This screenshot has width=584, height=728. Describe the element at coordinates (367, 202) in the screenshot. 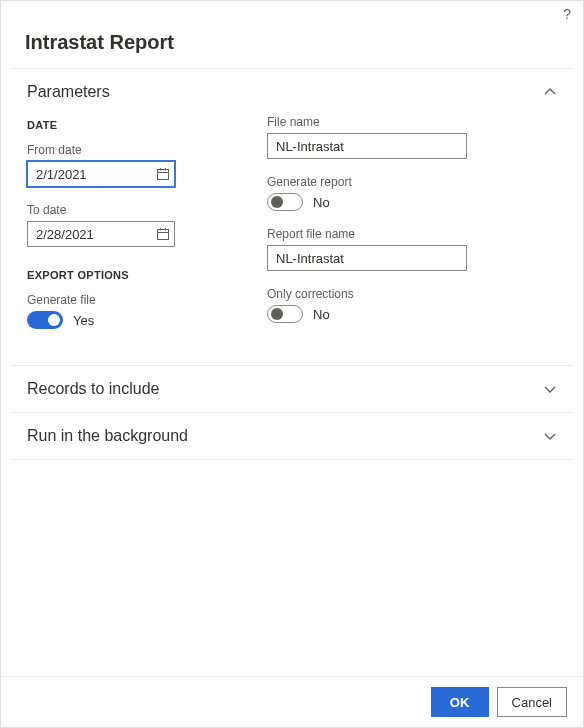

I see `generate-report-toggle-row: No` at that location.